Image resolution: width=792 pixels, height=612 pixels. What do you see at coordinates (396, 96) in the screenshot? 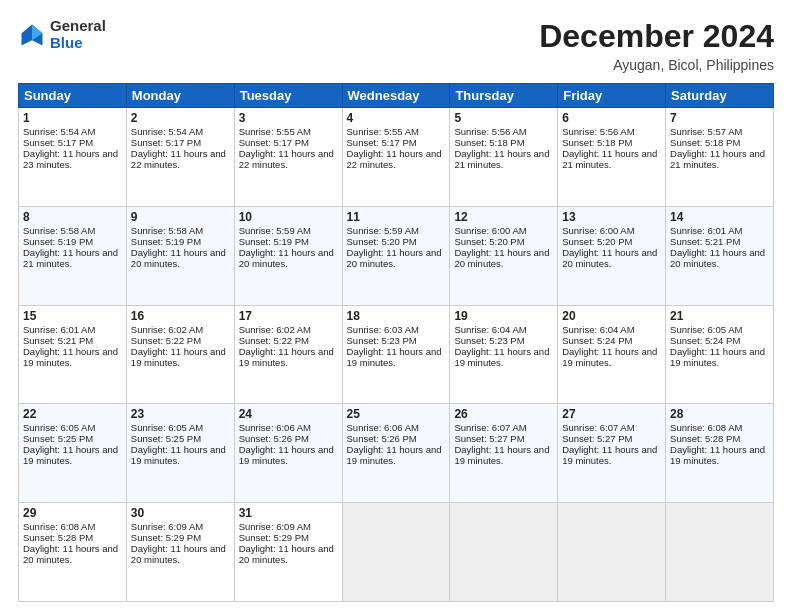
I see `header-wednesday: Wednesday` at bounding box center [396, 96].